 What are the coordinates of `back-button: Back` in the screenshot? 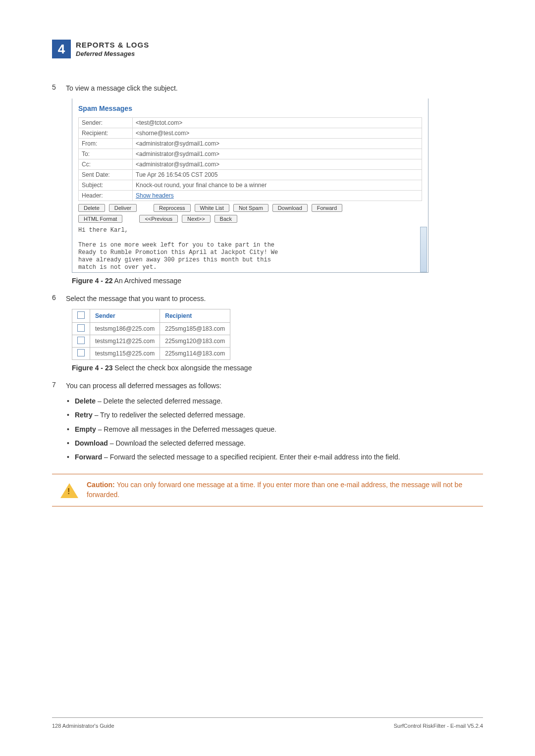 It's located at (226, 219).